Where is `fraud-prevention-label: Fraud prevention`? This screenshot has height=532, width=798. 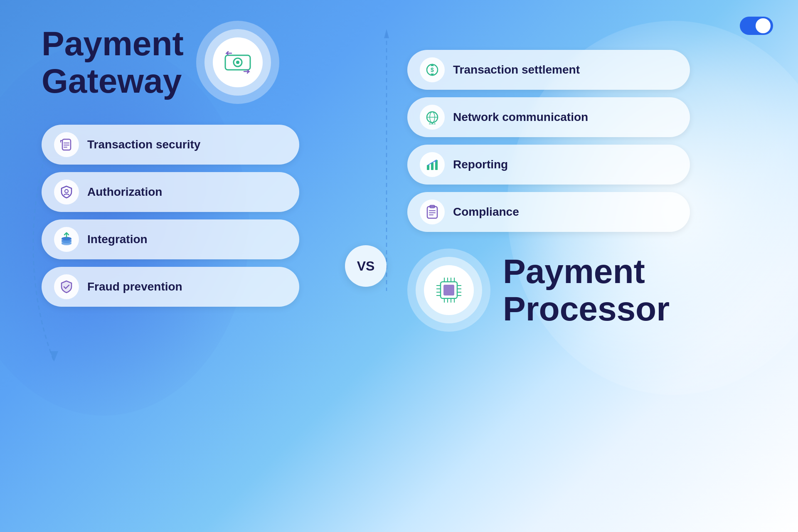 fraud-prevention-label: Fraud prevention is located at coordinates (135, 287).